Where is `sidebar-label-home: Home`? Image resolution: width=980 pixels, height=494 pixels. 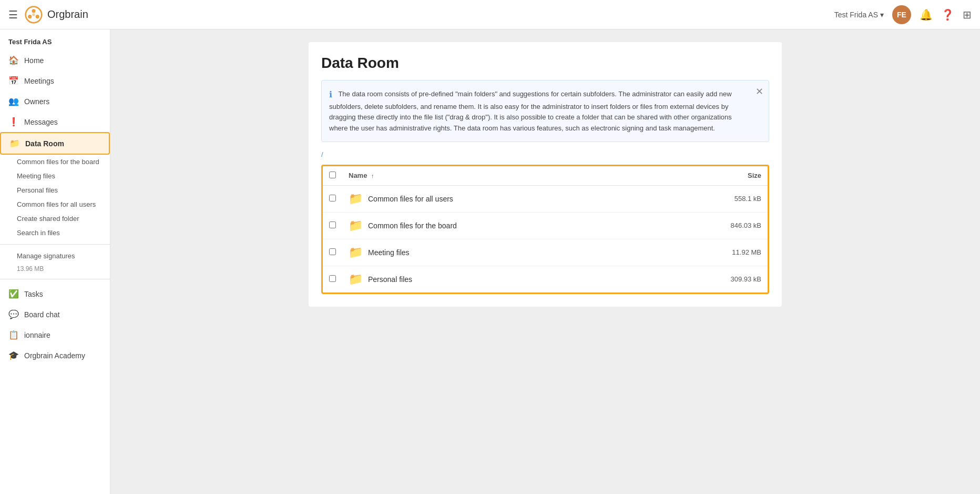 sidebar-label-home: Home is located at coordinates (34, 61).